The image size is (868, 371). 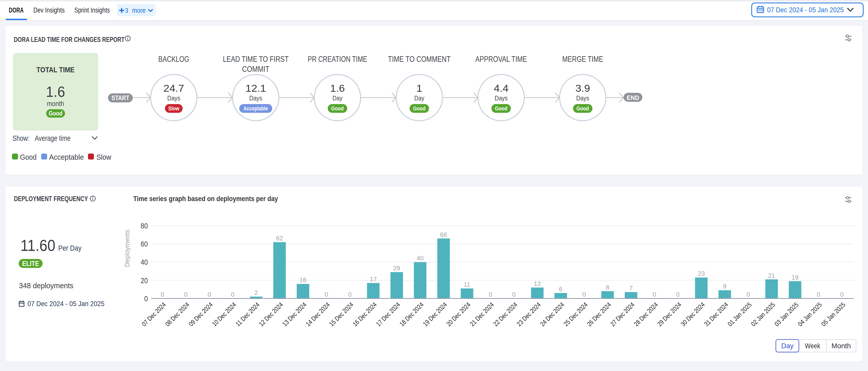 What do you see at coordinates (56, 104) in the screenshot?
I see `svg-text: month` at bounding box center [56, 104].